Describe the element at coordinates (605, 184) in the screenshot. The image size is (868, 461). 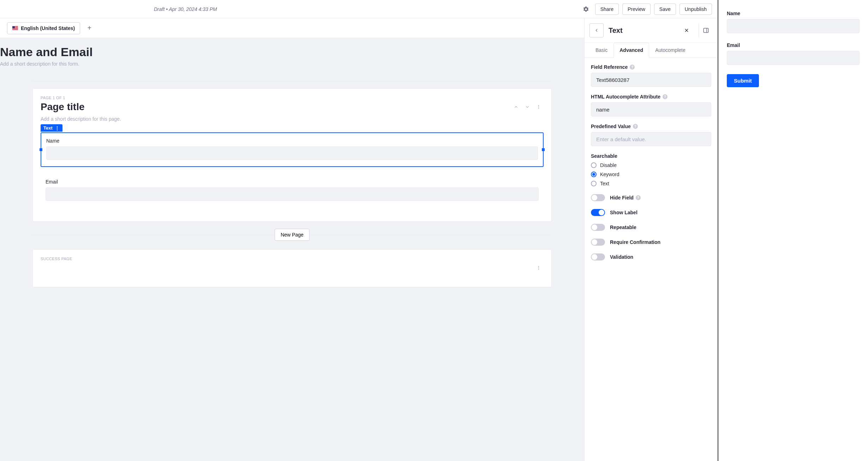
I see `radio-label-text: Text` at that location.